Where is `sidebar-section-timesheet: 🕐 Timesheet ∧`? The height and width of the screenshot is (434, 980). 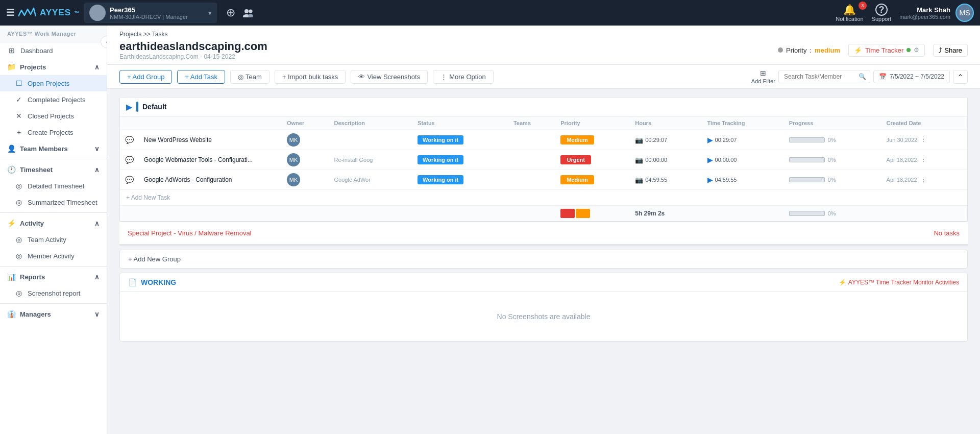
sidebar-section-timesheet: 🕐 Timesheet ∧ is located at coordinates (53, 170).